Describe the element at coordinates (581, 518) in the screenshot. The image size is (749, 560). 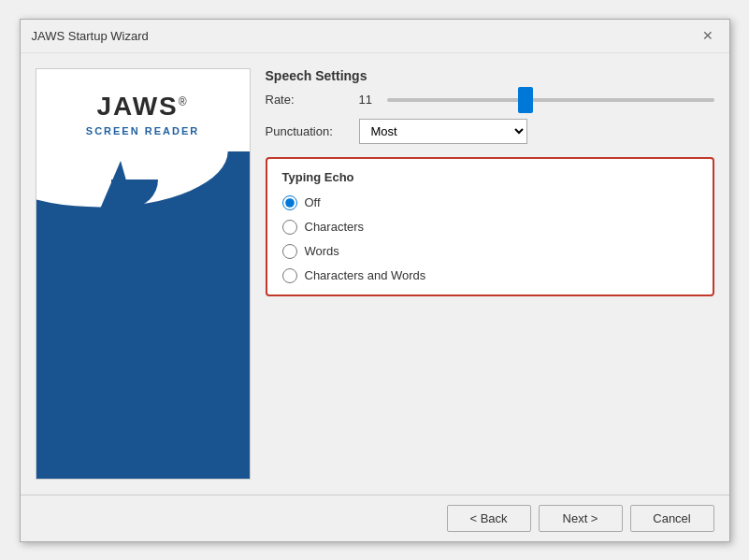
I see `next-button: Next >` at that location.